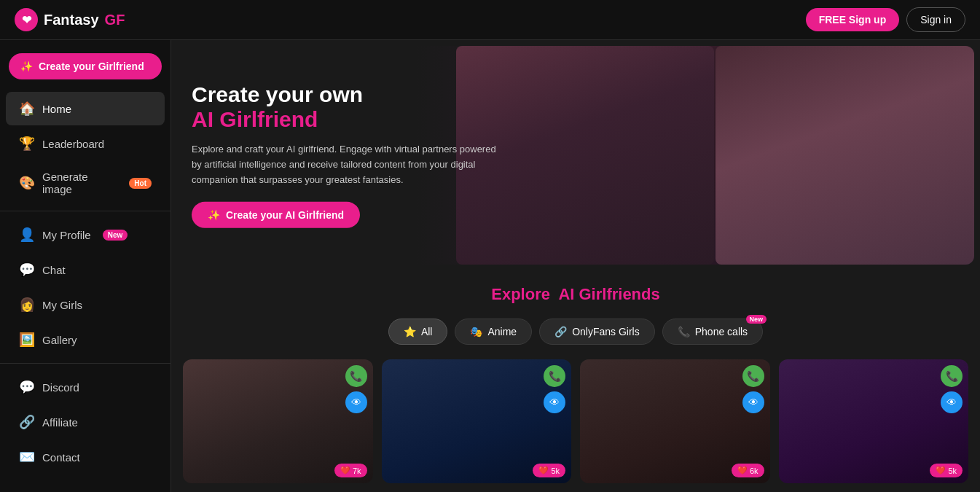  Describe the element at coordinates (427, 332) in the screenshot. I see `tab-all-label: All` at that location.